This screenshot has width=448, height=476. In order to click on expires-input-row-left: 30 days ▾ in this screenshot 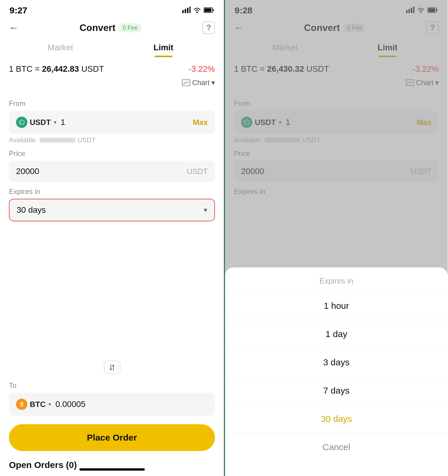, I will do `click(112, 210)`.